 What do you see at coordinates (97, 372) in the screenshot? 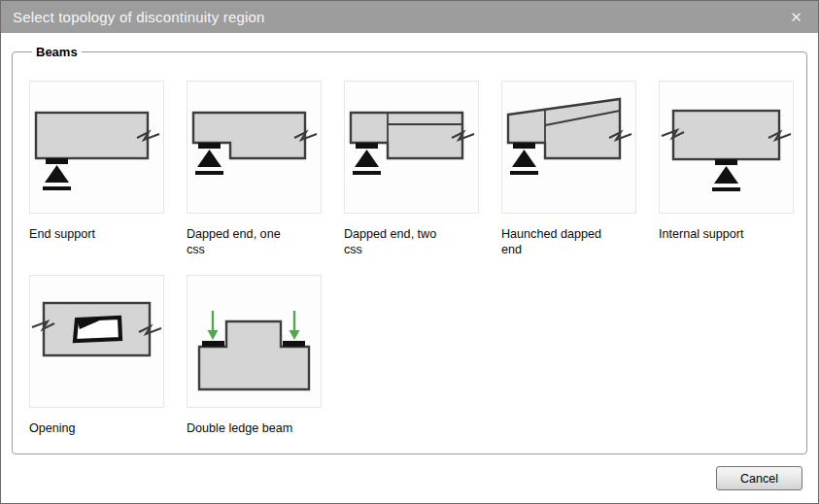
I see `topology-cell: Opening` at bounding box center [97, 372].